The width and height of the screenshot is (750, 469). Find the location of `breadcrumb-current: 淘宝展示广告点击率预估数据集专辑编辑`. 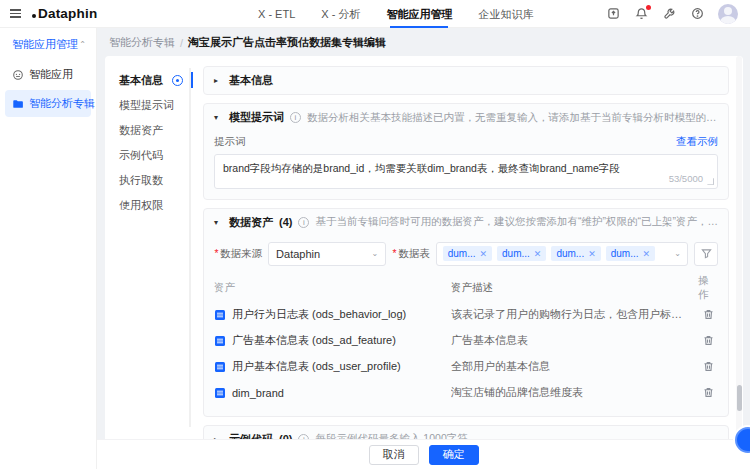

breadcrumb-current: 淘宝展示广告点击率预估数据集专辑编辑 is located at coordinates (287, 42).